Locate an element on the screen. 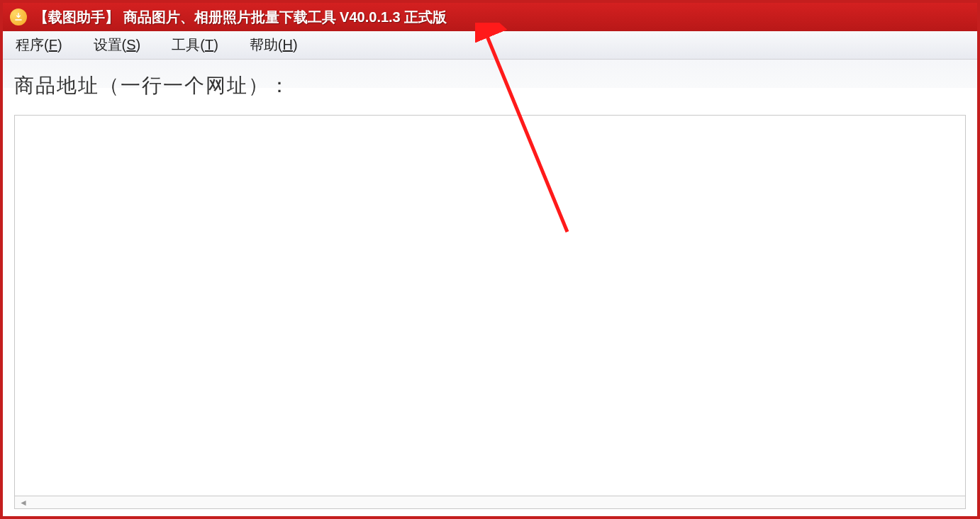 The width and height of the screenshot is (980, 519). menu-settings: 设置(S) is located at coordinates (118, 45).